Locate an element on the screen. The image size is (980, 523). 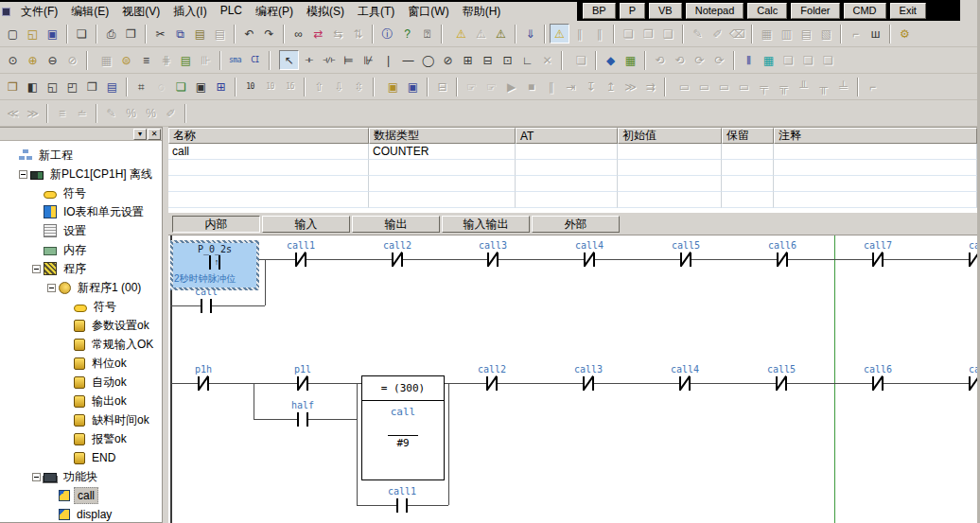
select-mode-icon: ↖ is located at coordinates (289, 61).